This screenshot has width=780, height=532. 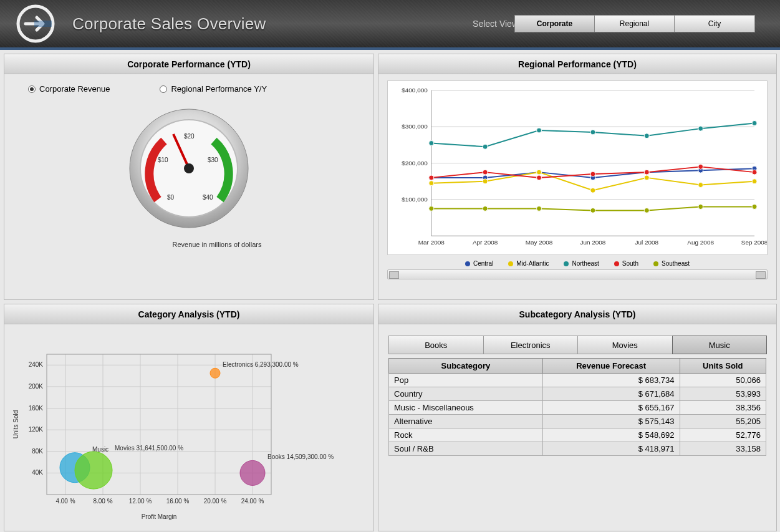 I want to click on panel-title: Category Analysis (YTD), so click(x=189, y=314).